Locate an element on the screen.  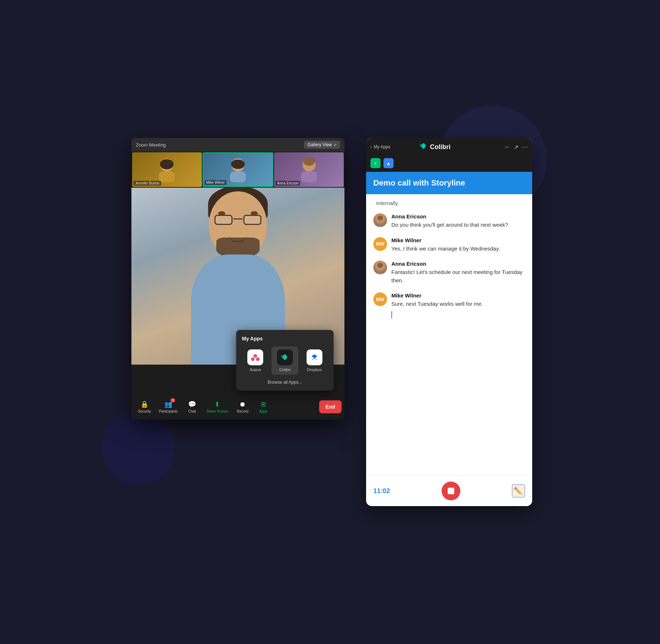
colibri-topbar: ‹ My Apps Colibri ← ↗ ⋯ is located at coordinates (449, 147).